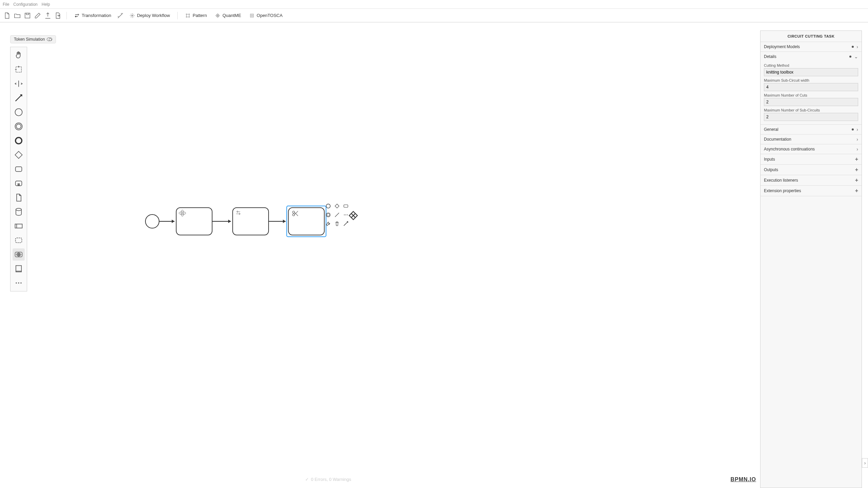 Image resolution: width=868 pixels, height=488 pixels. Describe the element at coordinates (196, 16) in the screenshot. I see `pattern-button: Pattern` at that location.